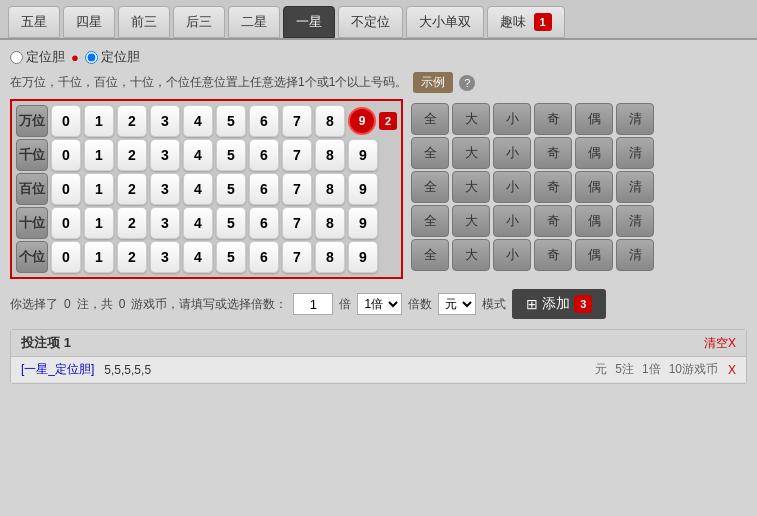 The height and width of the screenshot is (516, 757). Describe the element at coordinates (66, 257) in the screenshot. I see `num-gewei-0: 0` at that location.